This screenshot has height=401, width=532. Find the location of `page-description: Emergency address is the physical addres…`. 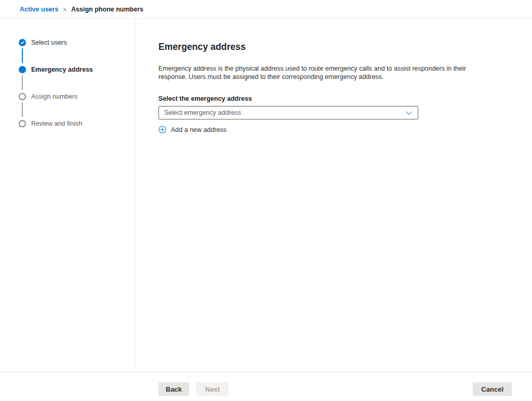

page-description: Emergency address is the physical addres… is located at coordinates (335, 73).